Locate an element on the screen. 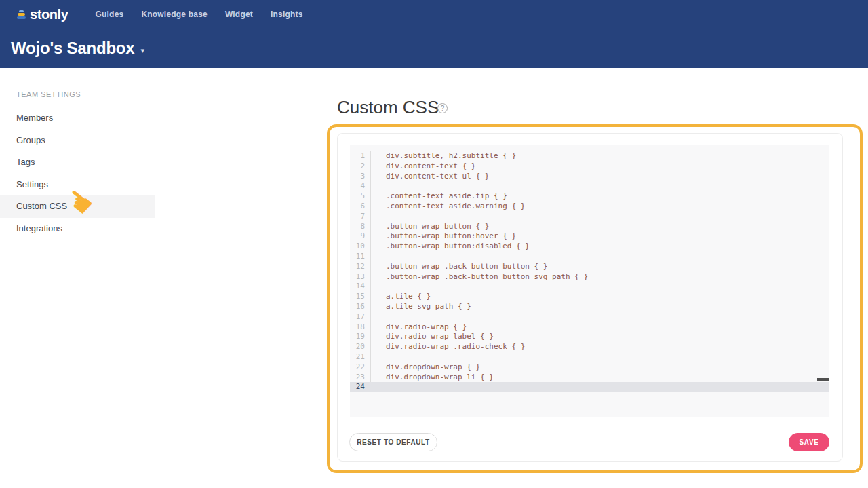  line-number: 23 is located at coordinates (360, 377).